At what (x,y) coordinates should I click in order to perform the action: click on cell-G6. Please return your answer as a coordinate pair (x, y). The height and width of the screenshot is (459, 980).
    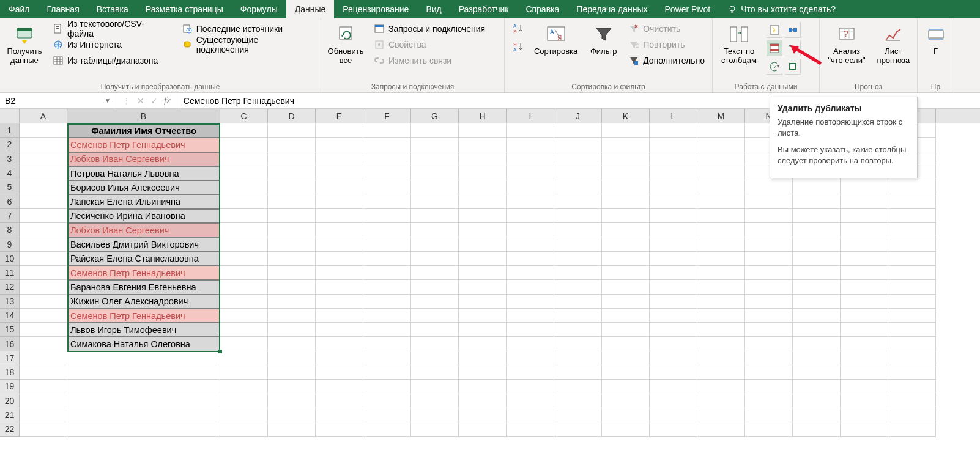
    Looking at the image, I should click on (435, 202).